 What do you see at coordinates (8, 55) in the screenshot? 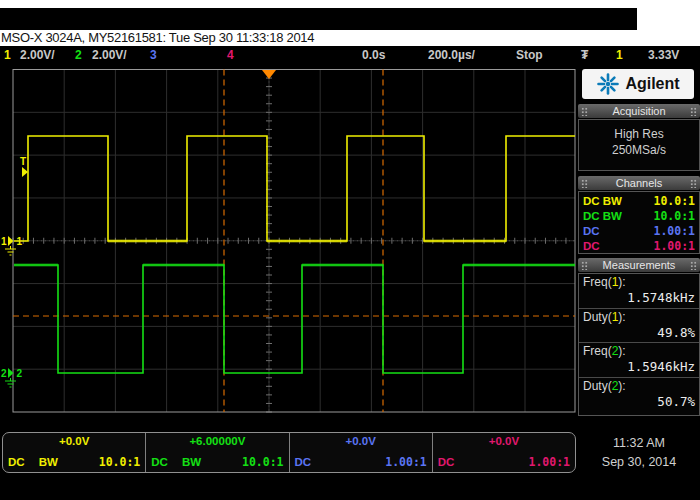
I see `status-ch1-number: 1` at bounding box center [8, 55].